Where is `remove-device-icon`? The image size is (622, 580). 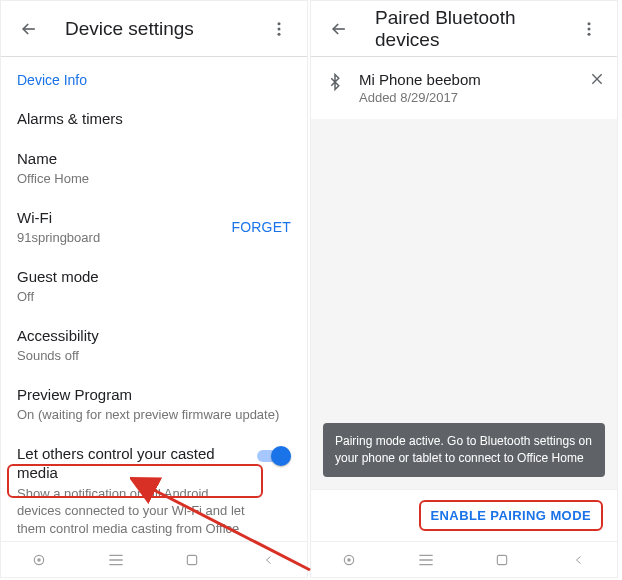 remove-device-icon is located at coordinates (597, 81).